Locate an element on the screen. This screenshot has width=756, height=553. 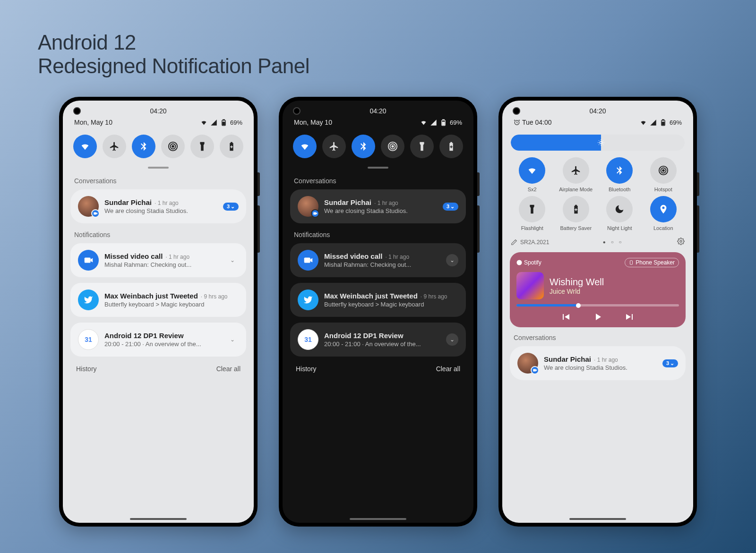
app-badge-icon is located at coordinates (95, 213).